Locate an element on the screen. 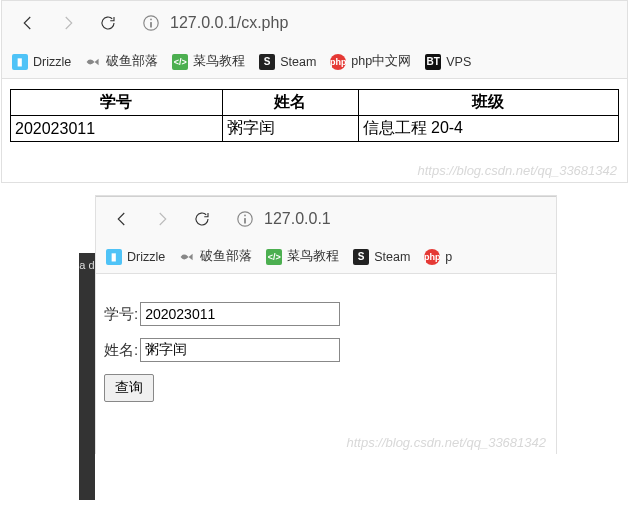 The image size is (629, 509). td-name: 粥字闰 is located at coordinates (290, 129).